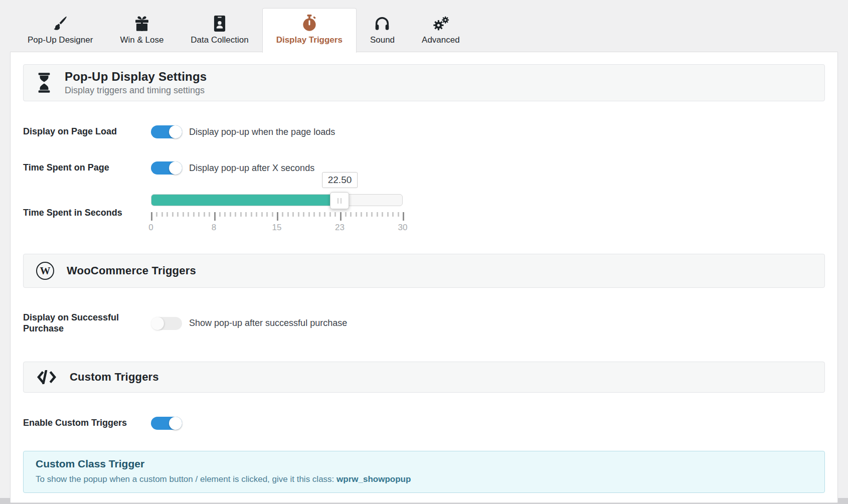  Describe the element at coordinates (382, 40) in the screenshot. I see `tab-label: Sound` at that location.